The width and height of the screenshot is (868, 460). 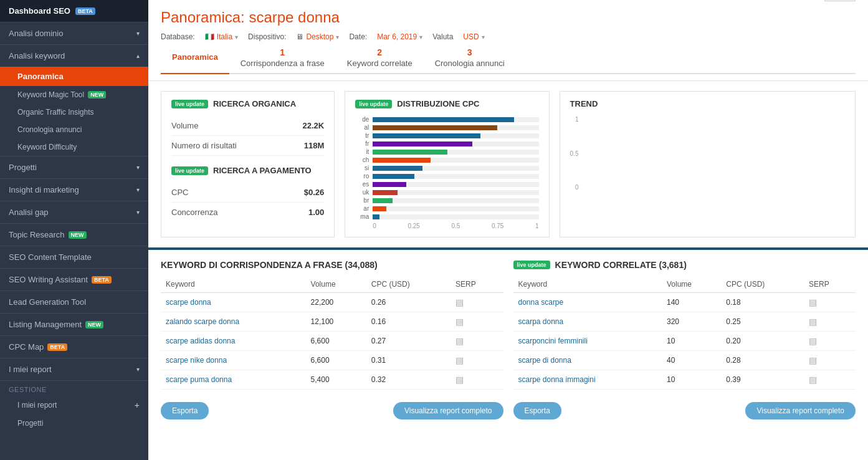 What do you see at coordinates (74, 347) in the screenshot?
I see `sidebar-section-cpc-map: CPC Map BETA` at bounding box center [74, 347].